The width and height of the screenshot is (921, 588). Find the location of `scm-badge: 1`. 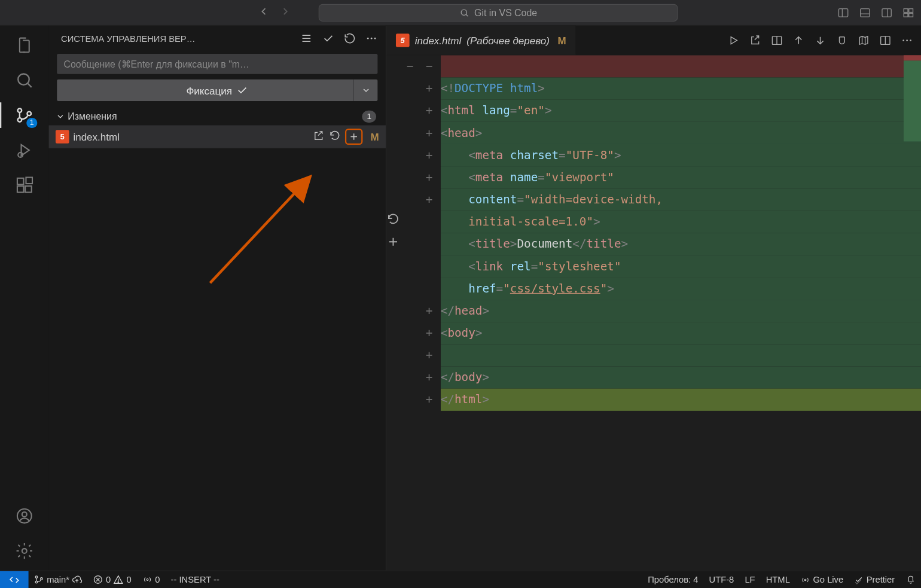

scm-badge: 1 is located at coordinates (32, 123).